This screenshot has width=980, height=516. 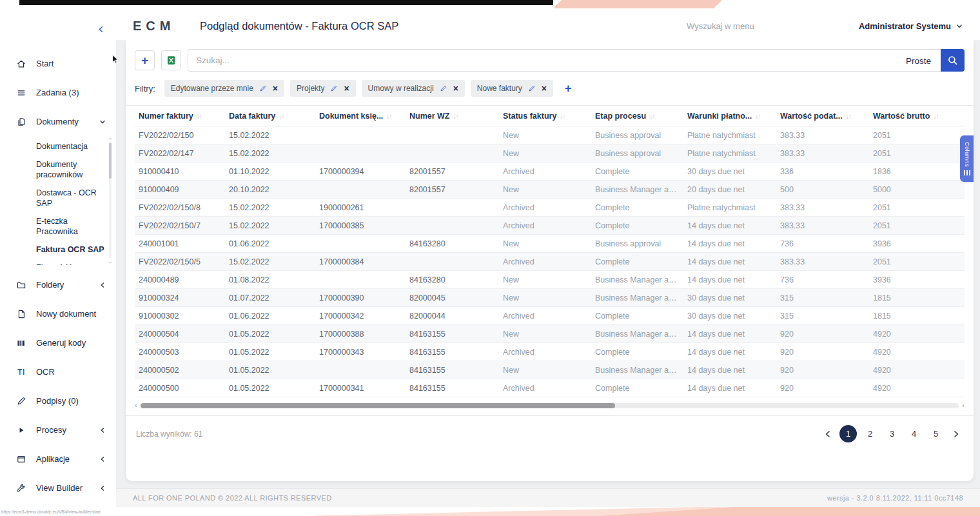 I want to click on table-row: 910000324 01.07.2022 1700000390 82000045…, so click(x=549, y=298).